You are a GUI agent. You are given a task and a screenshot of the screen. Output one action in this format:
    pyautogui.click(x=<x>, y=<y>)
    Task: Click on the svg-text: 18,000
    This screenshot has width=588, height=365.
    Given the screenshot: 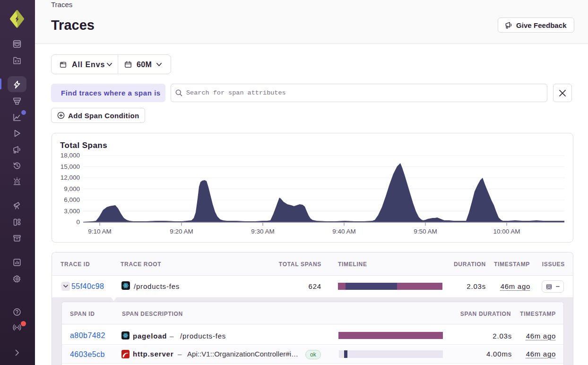 What is the action you would take?
    pyautogui.click(x=70, y=155)
    